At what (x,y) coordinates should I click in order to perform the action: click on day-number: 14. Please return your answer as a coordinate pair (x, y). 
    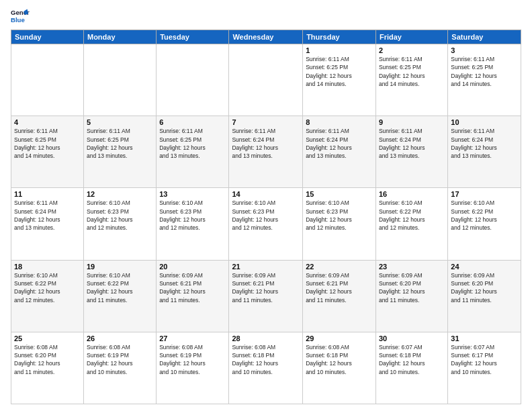
    Looking at the image, I should click on (266, 194).